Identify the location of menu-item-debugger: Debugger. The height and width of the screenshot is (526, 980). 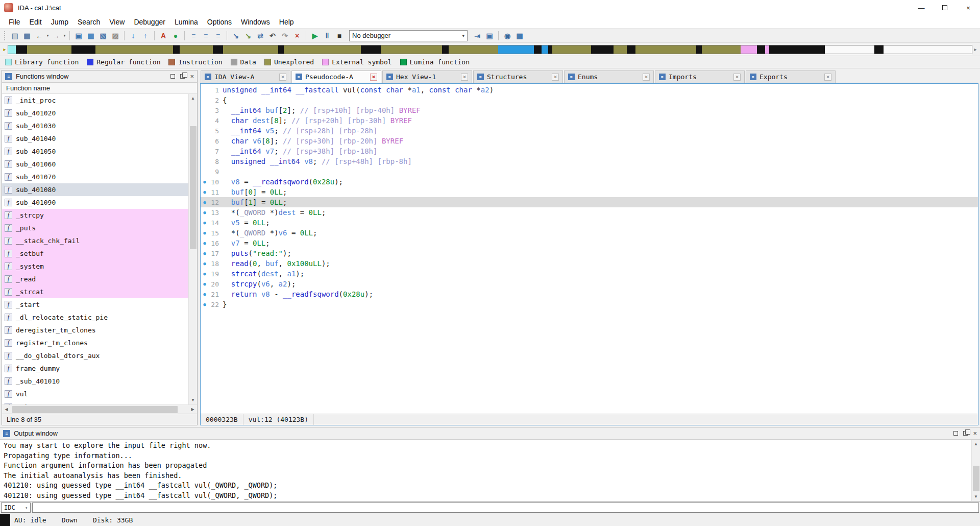
(150, 22).